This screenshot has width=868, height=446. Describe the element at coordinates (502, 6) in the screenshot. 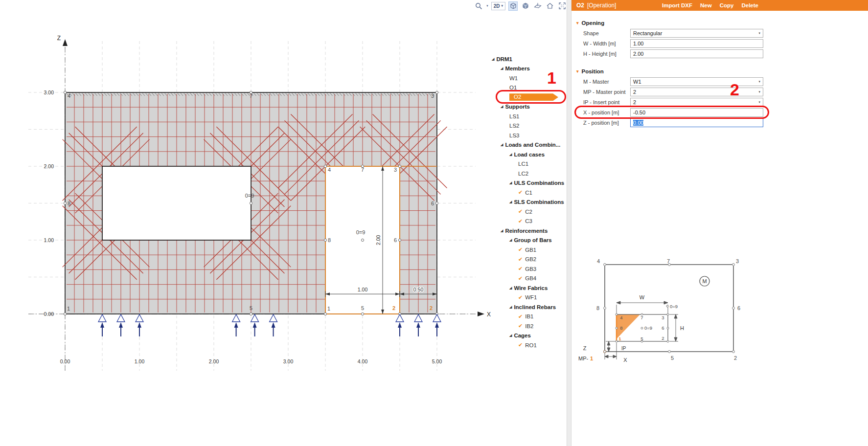

I see `view-2d-chevron-icon: ▾` at that location.